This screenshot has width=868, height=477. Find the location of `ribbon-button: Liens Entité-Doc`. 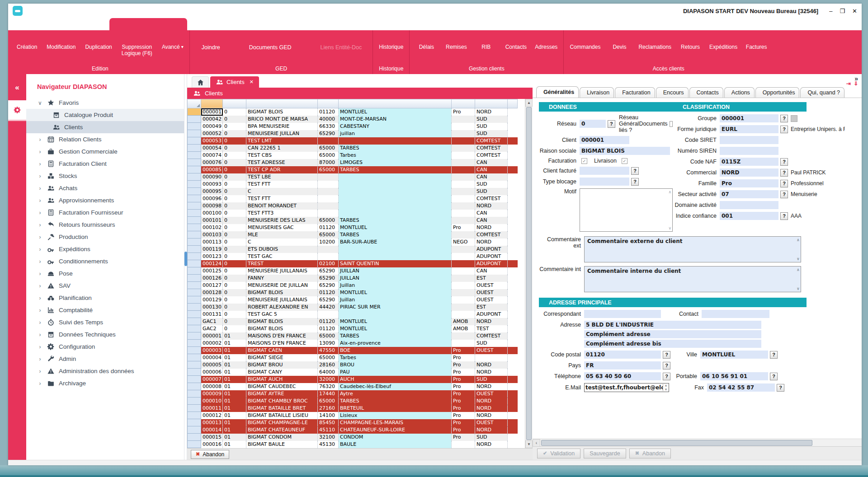

ribbon-button: Liens Entité-Doc is located at coordinates (340, 47).